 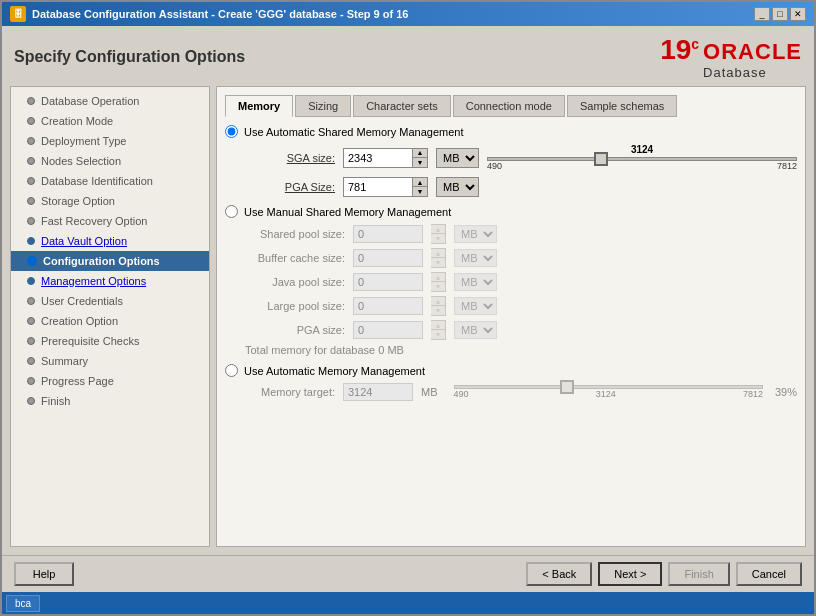 I want to click on auto-percent-label: 39%, so click(x=786, y=392).